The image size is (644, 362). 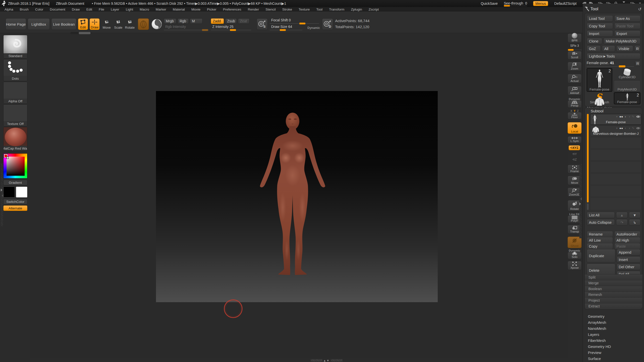 What do you see at coordinates (8, 158) in the screenshot?
I see `color-picker-sv-cursor` at bounding box center [8, 158].